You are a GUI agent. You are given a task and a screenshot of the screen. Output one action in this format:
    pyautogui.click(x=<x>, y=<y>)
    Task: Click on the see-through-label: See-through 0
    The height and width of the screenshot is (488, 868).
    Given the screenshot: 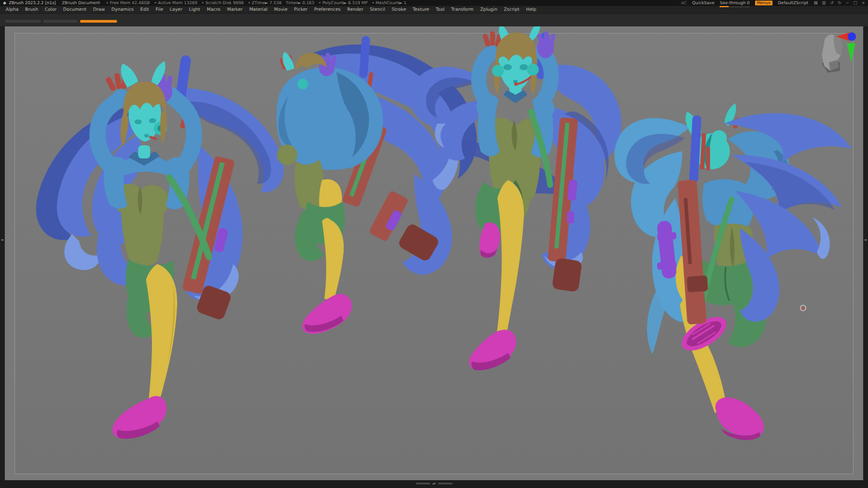 What is the action you would take?
    pyautogui.click(x=735, y=3)
    